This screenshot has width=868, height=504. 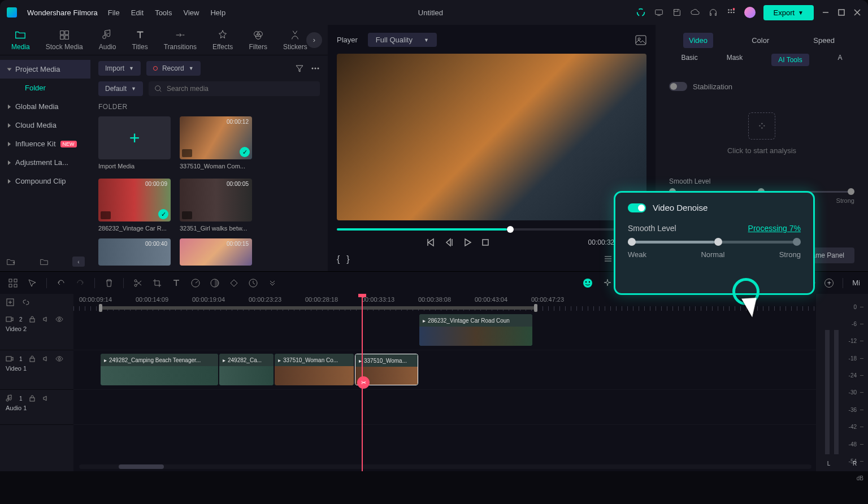 I want to click on tab-transitions: Transitions, so click(x=180, y=40).